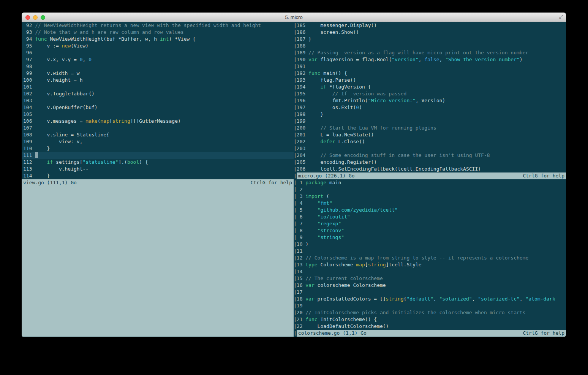 This screenshot has height=375, width=588. What do you see at coordinates (328, 73) in the screenshot?
I see `code-text: func main() {` at bounding box center [328, 73].